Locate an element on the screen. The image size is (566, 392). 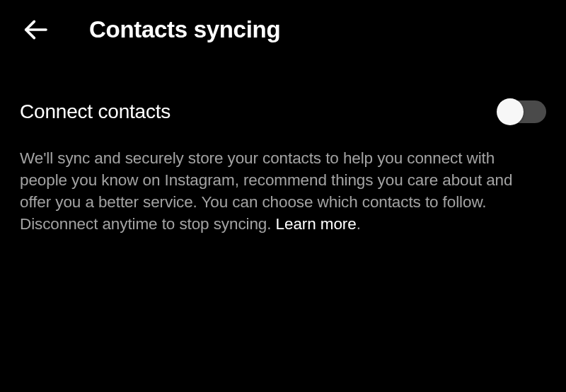
arrow-left-icon is located at coordinates (35, 30).